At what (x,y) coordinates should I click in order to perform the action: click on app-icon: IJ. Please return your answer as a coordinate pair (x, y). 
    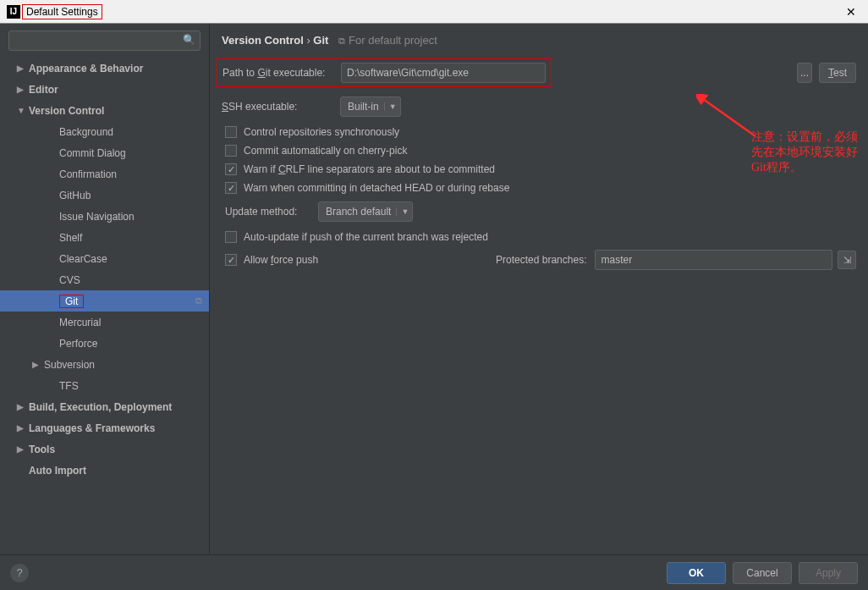
    Looking at the image, I should click on (14, 12).